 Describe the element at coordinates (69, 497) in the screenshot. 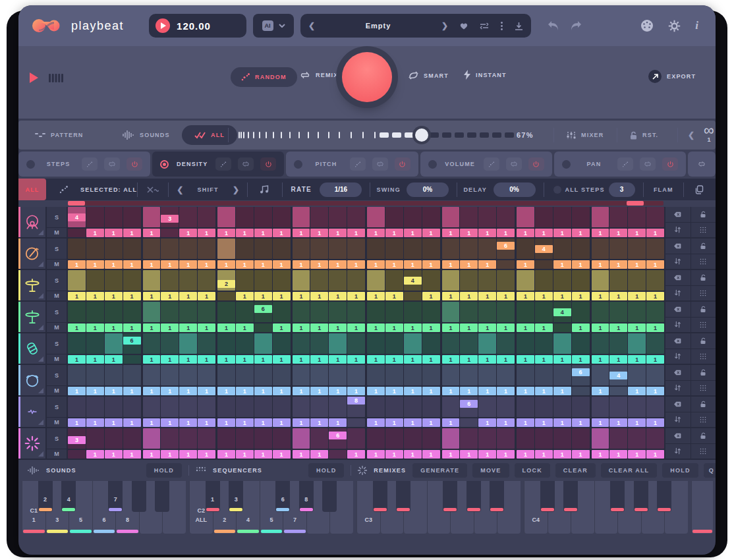

I see `piano-key-black: 4` at that location.